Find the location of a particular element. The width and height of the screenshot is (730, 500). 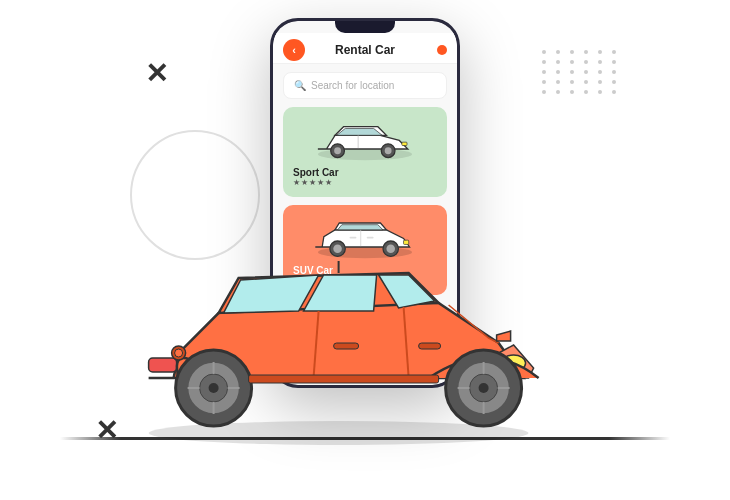

cross-decoration-bottom: ✕ is located at coordinates (106, 431).